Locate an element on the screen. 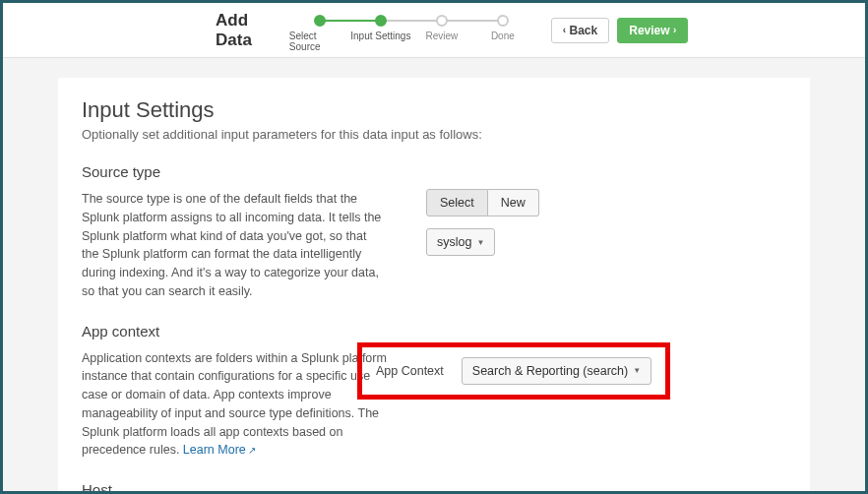 Image resolution: width=868 pixels, height=494 pixels. sourcetype-label: Source type is located at coordinates (234, 171).